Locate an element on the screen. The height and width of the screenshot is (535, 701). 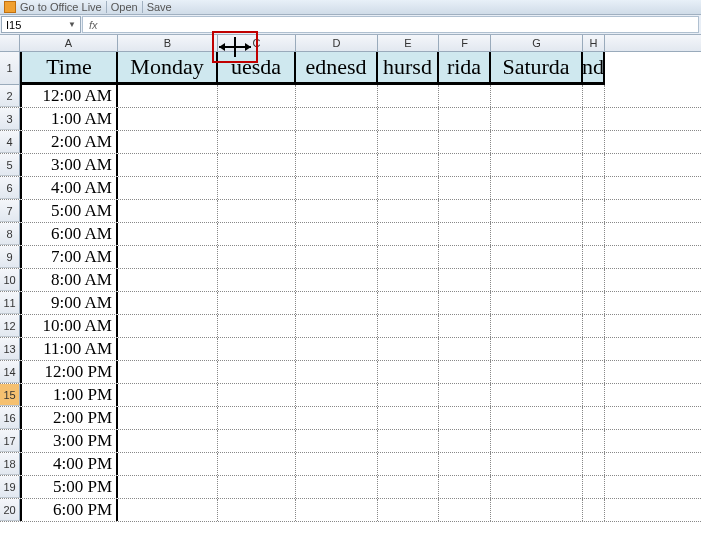
column-header-B: B is located at coordinates (168, 43).